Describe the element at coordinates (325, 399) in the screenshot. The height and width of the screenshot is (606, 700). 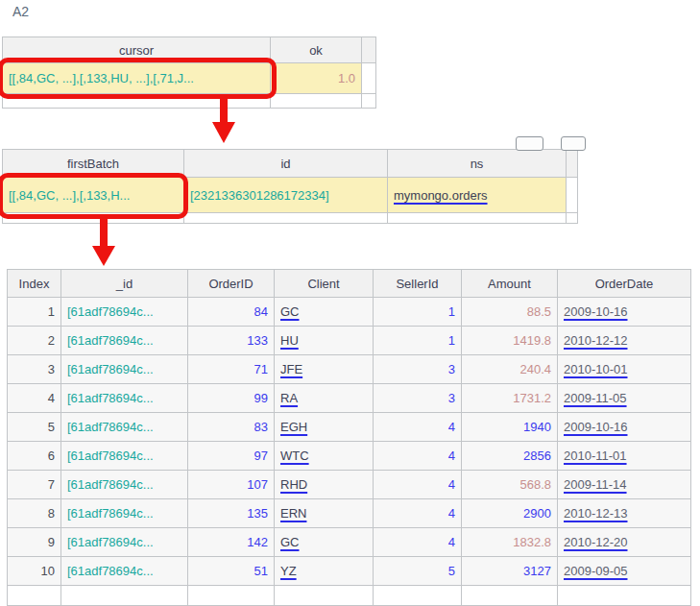
I see `client-cell: RA` at that location.